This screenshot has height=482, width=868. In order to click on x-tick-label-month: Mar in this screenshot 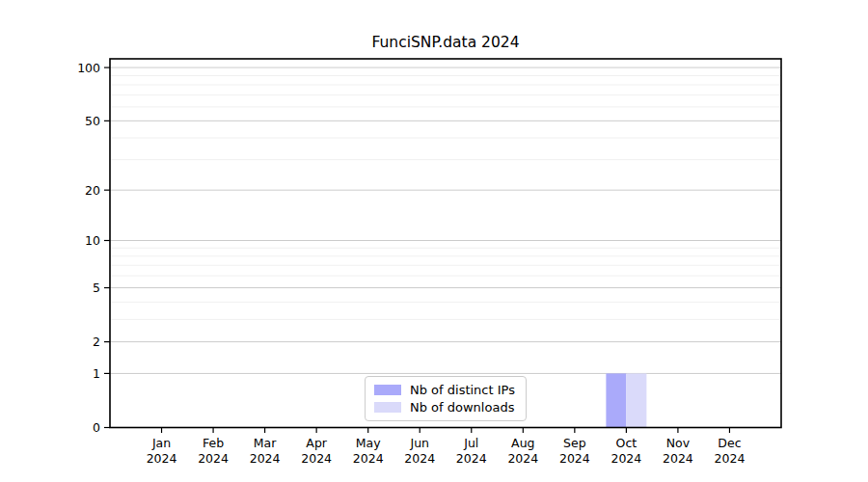, I will do `click(265, 443)`.